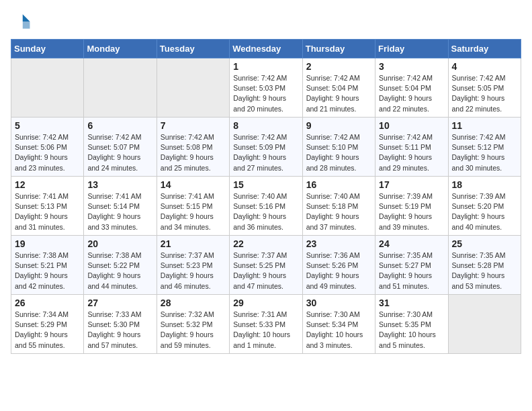  Describe the element at coordinates (339, 265) in the screenshot. I see `calendar-cell: 23Sunrise: 7:36 AMSunset: 5:26 PMDayligh…` at that location.